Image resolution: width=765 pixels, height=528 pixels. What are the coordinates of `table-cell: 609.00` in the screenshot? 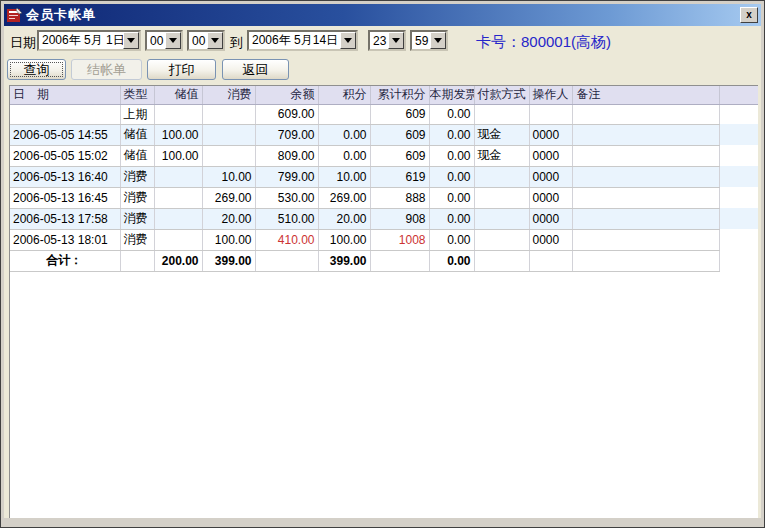 It's located at (286, 114).